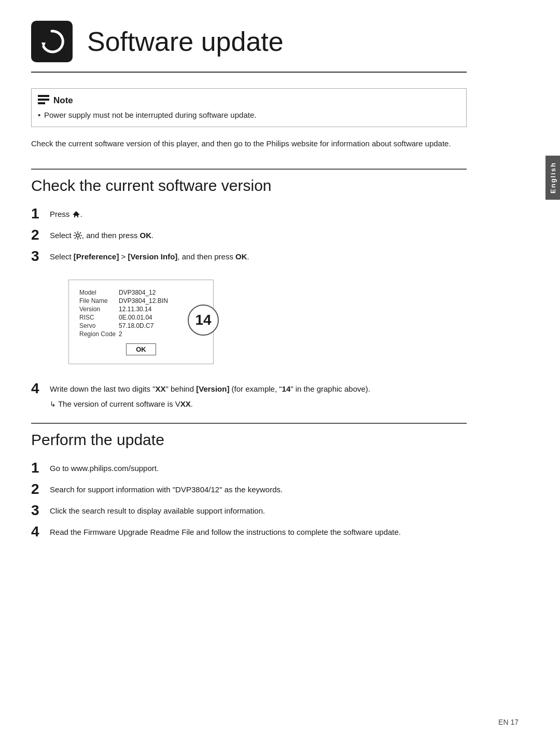 Image resolution: width=560 pixels, height=747 pixels. What do you see at coordinates (166, 489) in the screenshot?
I see `perform-step-2-text: Search for support information with "DVP…` at bounding box center [166, 489].